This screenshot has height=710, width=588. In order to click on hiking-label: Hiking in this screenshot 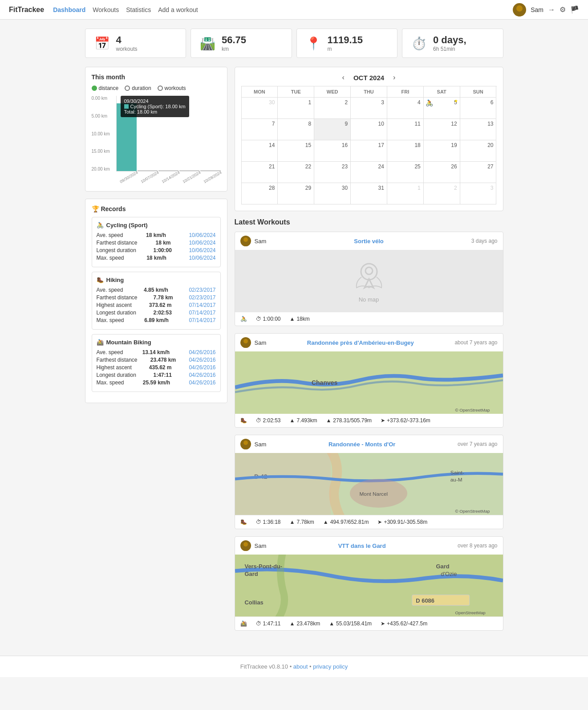, I will do `click(115, 280)`.